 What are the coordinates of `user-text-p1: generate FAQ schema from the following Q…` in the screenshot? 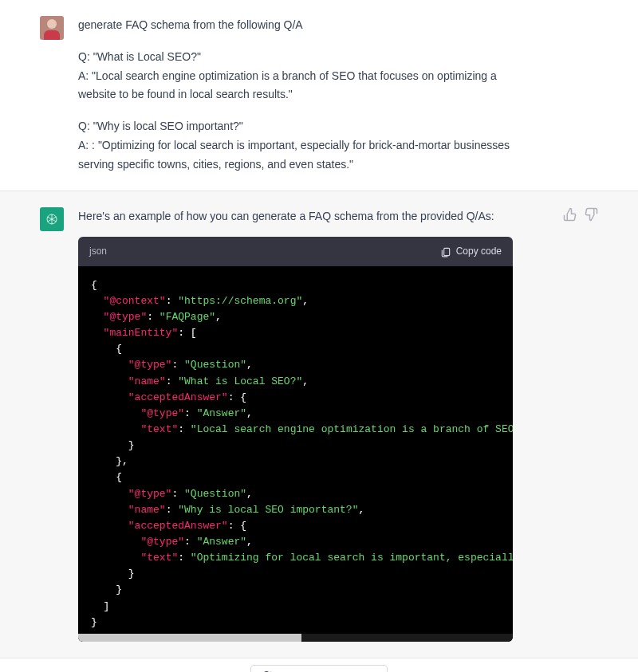 It's located at (301, 26).